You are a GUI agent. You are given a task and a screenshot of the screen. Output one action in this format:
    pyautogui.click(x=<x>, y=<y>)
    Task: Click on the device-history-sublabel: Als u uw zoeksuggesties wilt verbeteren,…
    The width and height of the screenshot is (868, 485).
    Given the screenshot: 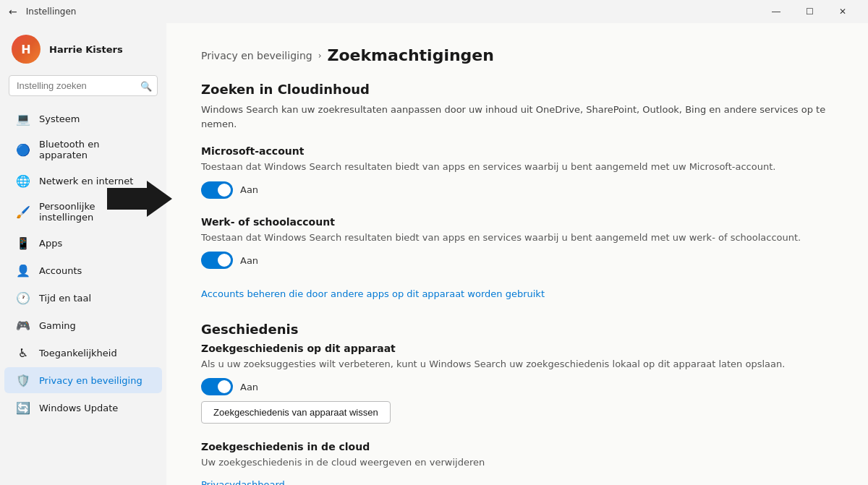 What is the action you would take?
    pyautogui.click(x=517, y=364)
    